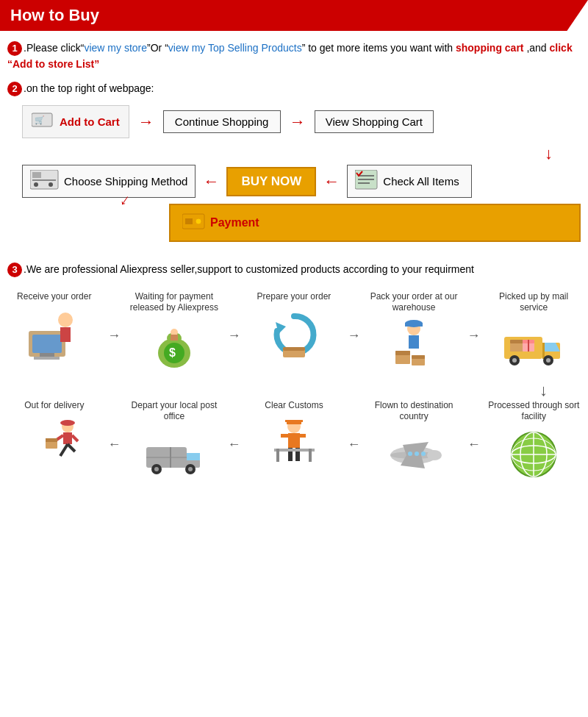 This screenshot has height=717, width=588. Describe the element at coordinates (534, 454) in the screenshot. I see `step-sort-icon` at that location.